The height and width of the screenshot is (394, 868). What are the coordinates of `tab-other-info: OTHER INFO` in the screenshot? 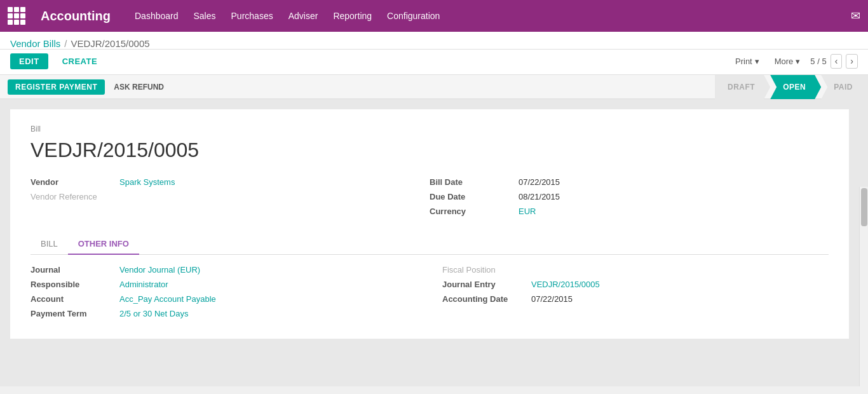 It's located at (104, 244).